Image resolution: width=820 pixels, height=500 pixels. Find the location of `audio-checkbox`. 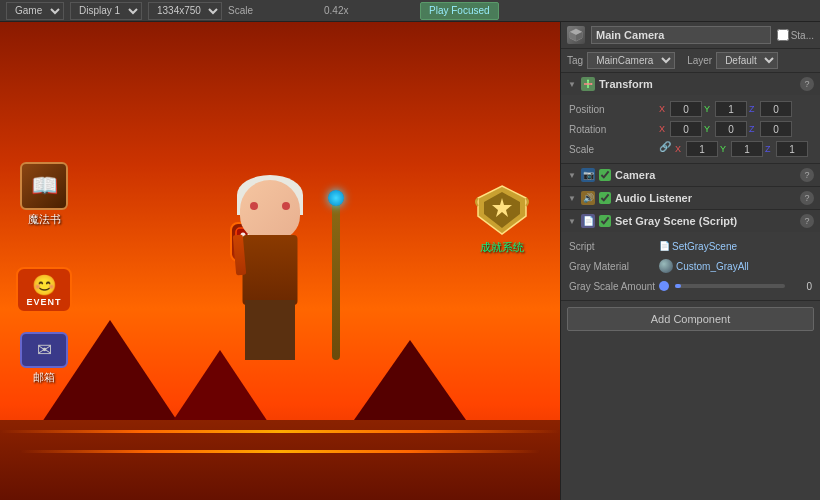

audio-checkbox is located at coordinates (605, 198).